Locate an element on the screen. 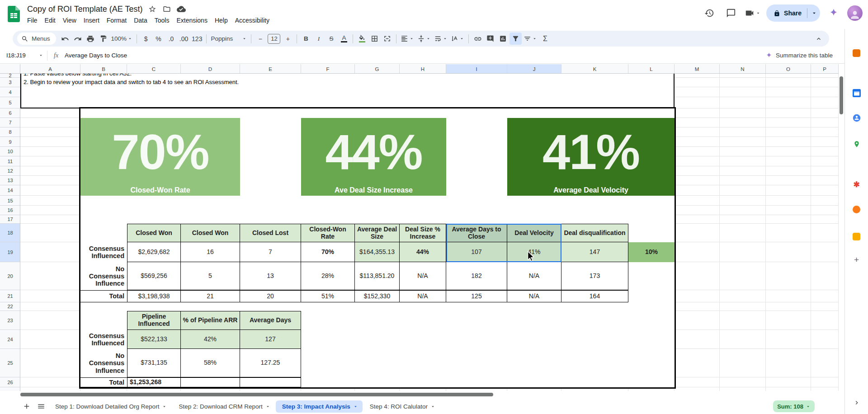 This screenshot has width=868, height=414. cell-E18: Closed Lost is located at coordinates (270, 233).